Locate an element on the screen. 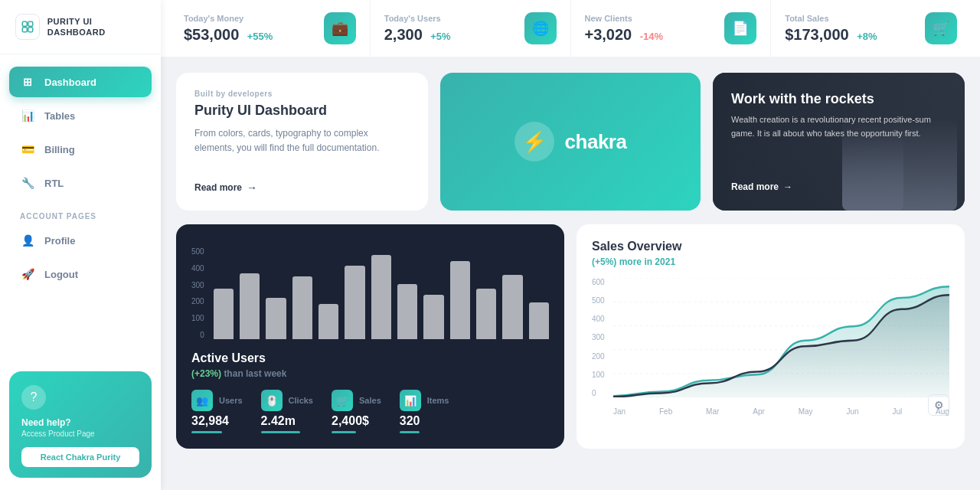  sales-svg is located at coordinates (781, 338).